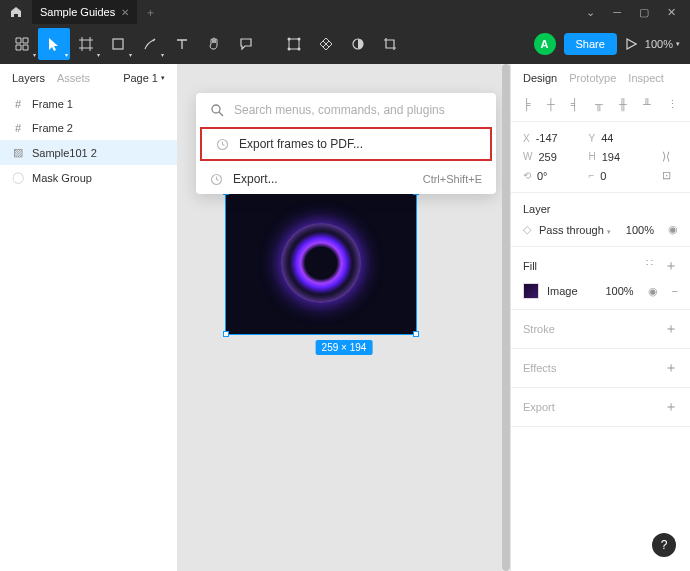  I want to click on fill-opacity-input: 100%, so click(619, 291).